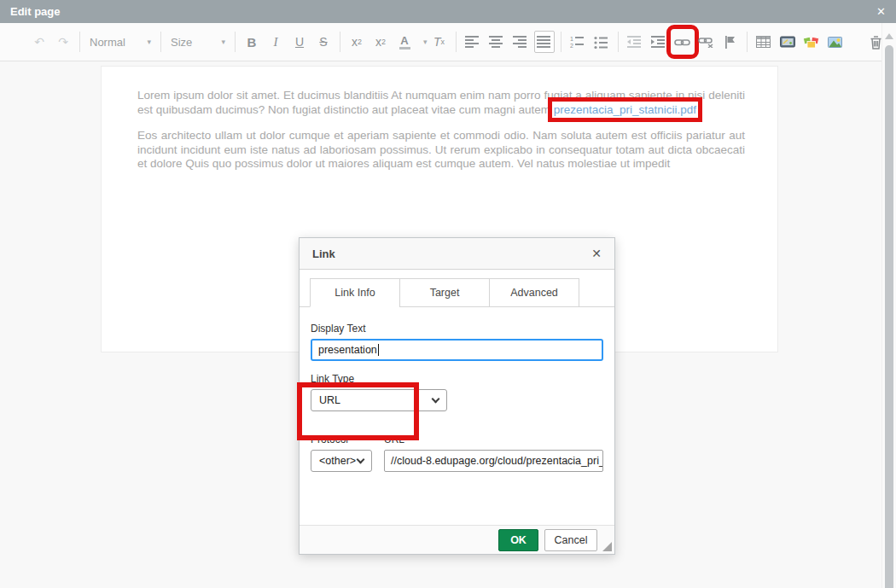  Describe the element at coordinates (707, 42) in the screenshot. I see `unlink-button` at that location.